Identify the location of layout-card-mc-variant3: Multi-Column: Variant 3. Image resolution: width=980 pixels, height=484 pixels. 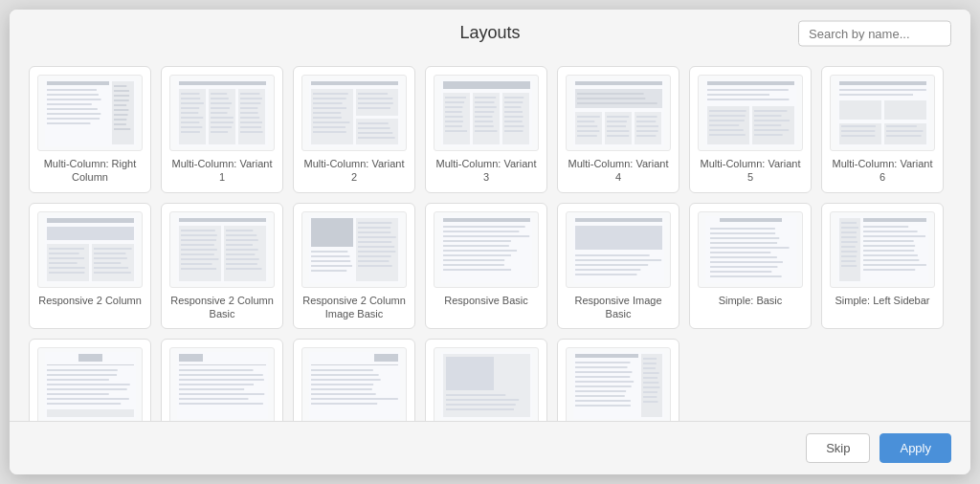
(486, 130).